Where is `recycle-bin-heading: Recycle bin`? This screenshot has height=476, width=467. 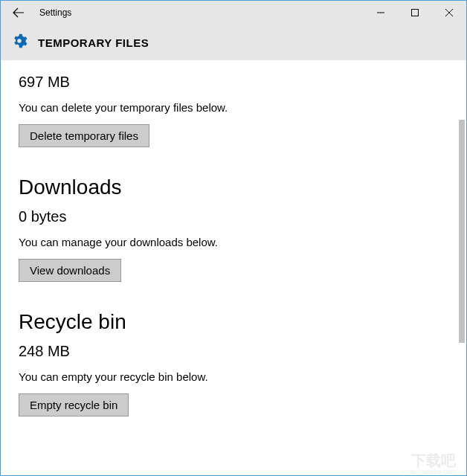 recycle-bin-heading: Recycle bin is located at coordinates (234, 322).